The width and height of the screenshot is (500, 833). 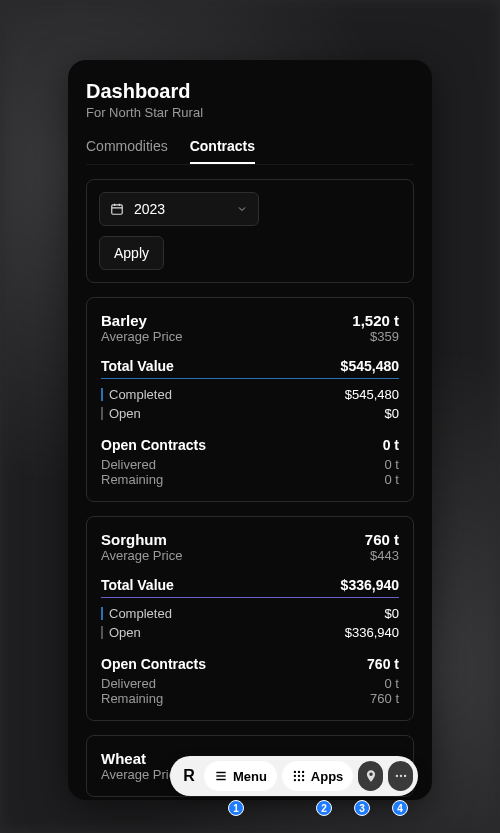 What do you see at coordinates (401, 776) in the screenshot?
I see `dots-icon` at bounding box center [401, 776].